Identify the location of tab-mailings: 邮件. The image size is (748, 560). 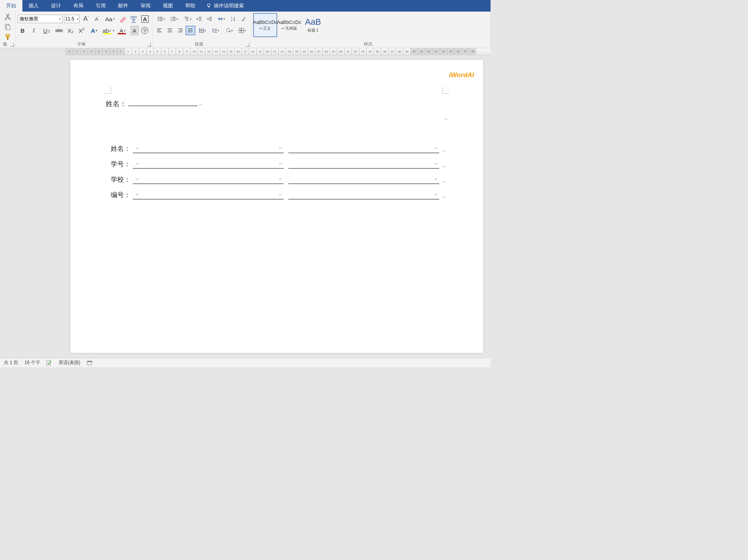
(123, 6).